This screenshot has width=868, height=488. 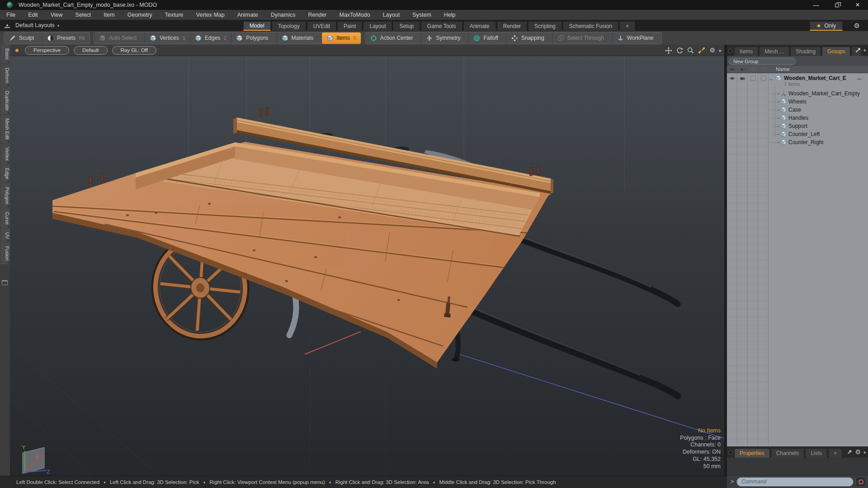 I want to click on layout-tab: Model, so click(x=257, y=26).